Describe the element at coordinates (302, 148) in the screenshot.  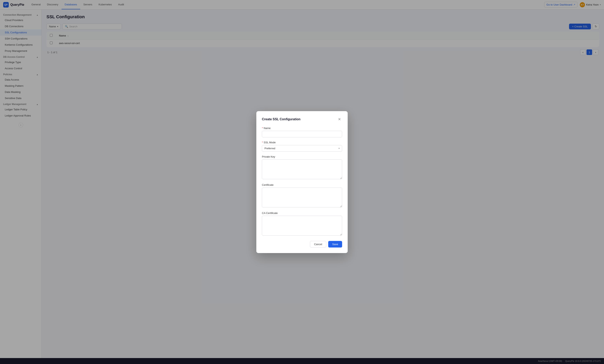
I see `ssl-mode-wrapper: Disabled Preferred Required Verify CA Ve…` at that location.